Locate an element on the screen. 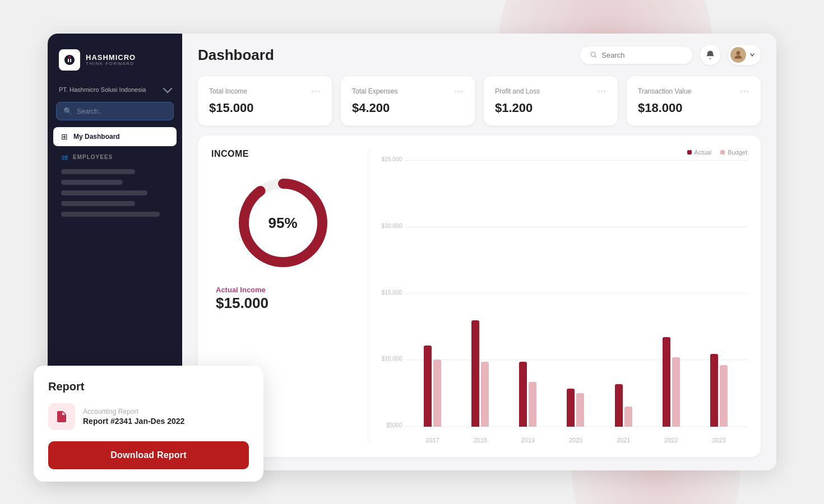  header-search-input is located at coordinates (642, 55).